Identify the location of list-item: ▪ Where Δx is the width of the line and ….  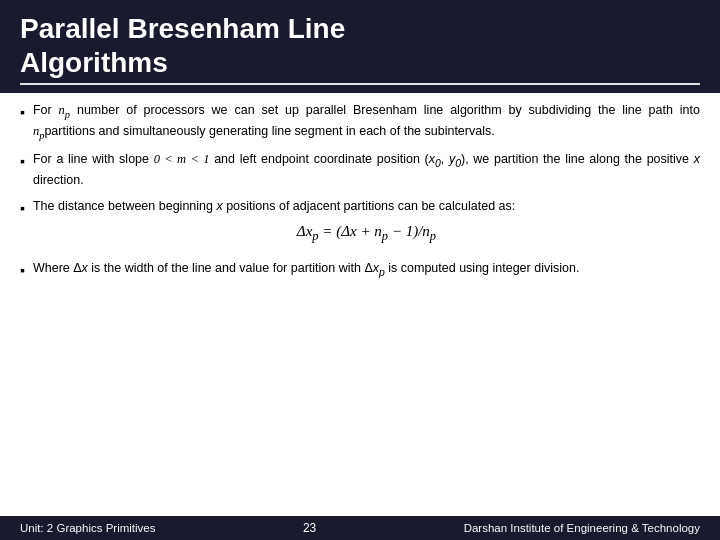
(360, 270).